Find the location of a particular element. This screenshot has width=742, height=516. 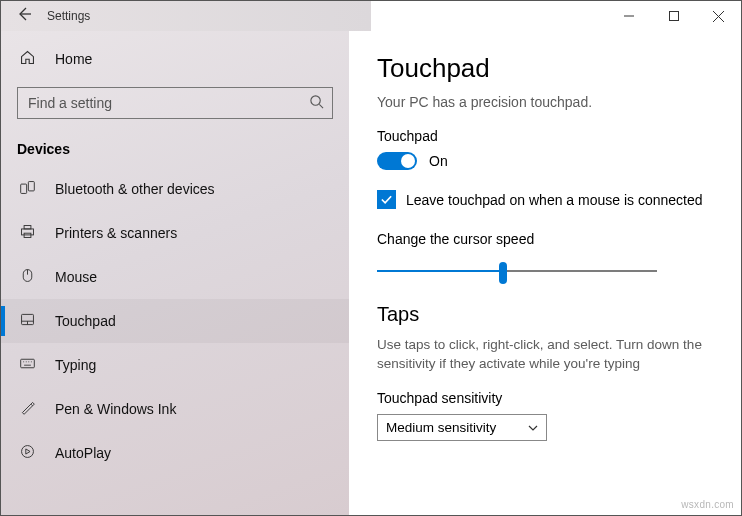

sidebar-item-label: Bluetooth & other devices is located at coordinates (135, 189).